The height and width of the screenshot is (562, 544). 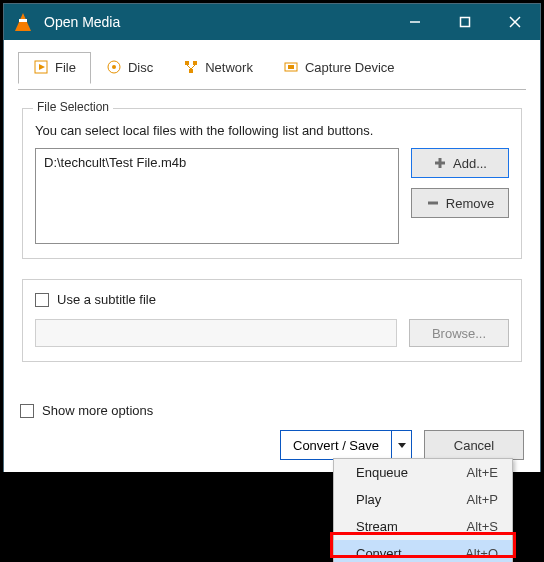 What do you see at coordinates (470, 164) in the screenshot?
I see `add-button-label: Add...` at bounding box center [470, 164].